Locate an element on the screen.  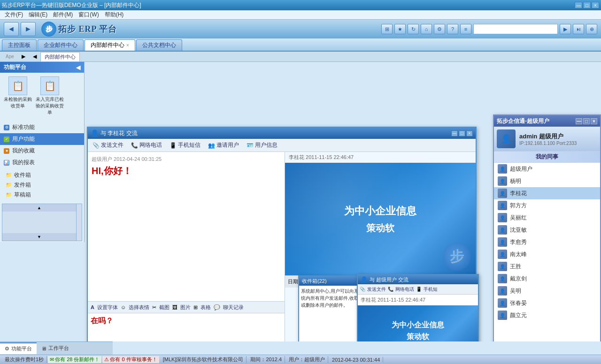
chat-screenshot-btn: 截图 is located at coordinates (164, 308).